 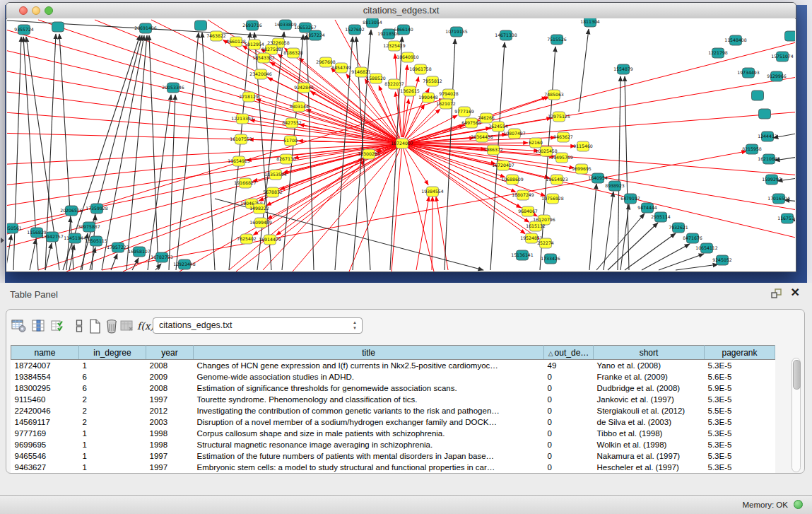 What do you see at coordinates (678, 228) in the screenshot?
I see `graph-node: 7932621` at bounding box center [678, 228].